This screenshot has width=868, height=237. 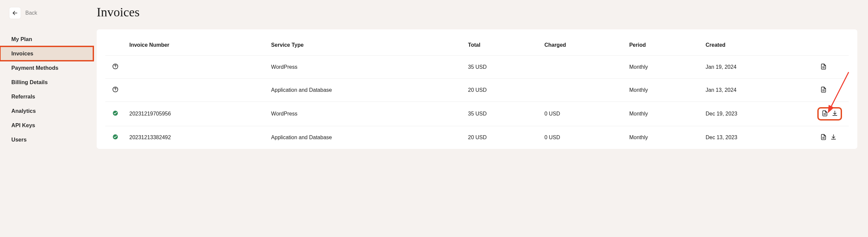 What do you see at coordinates (758, 47) in the screenshot?
I see `col-created: Created` at bounding box center [758, 47].